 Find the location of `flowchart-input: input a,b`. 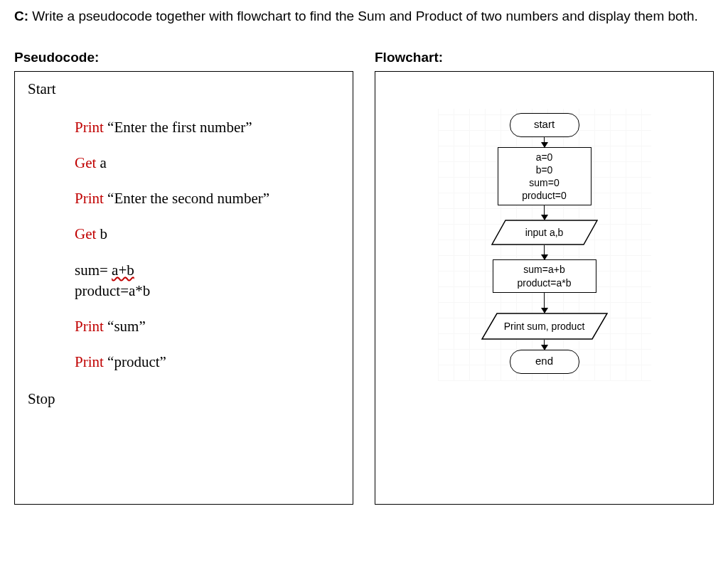

flowchart-input: input a,b is located at coordinates (545, 232).